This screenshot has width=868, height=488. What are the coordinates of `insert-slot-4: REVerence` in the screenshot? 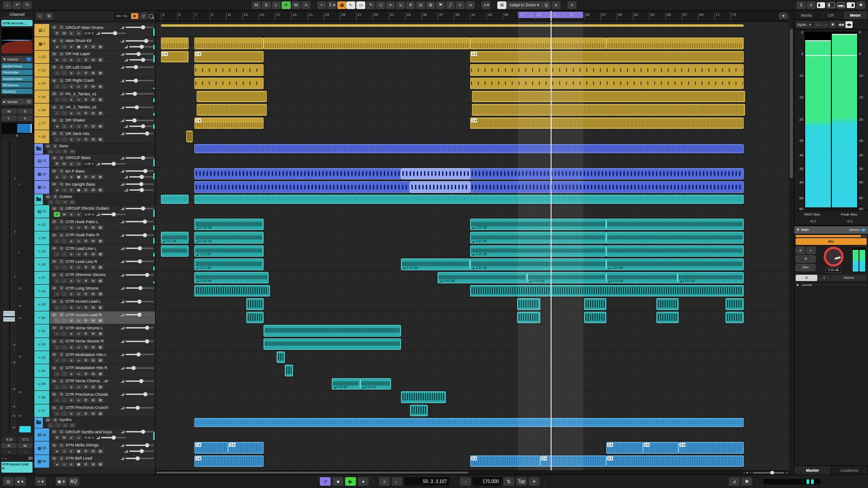 It's located at (17, 85).